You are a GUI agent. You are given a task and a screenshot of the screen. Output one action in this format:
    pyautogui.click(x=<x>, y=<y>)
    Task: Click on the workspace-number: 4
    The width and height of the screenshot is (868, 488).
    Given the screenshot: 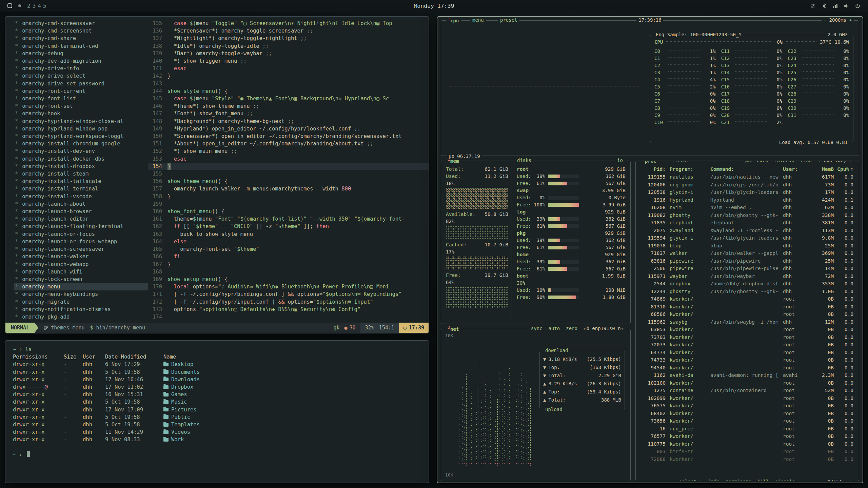 What is the action you would take?
    pyautogui.click(x=39, y=6)
    